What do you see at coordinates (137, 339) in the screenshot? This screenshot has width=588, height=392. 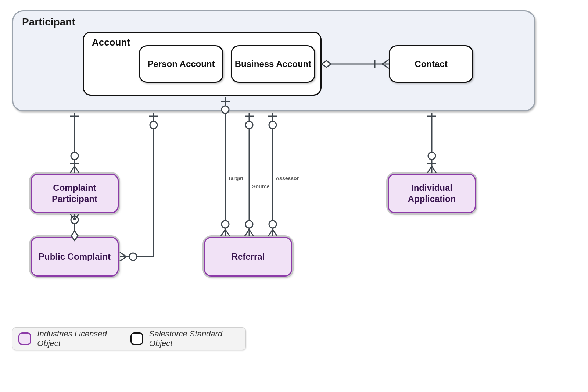 I see `legend-swatch-standard` at bounding box center [137, 339].